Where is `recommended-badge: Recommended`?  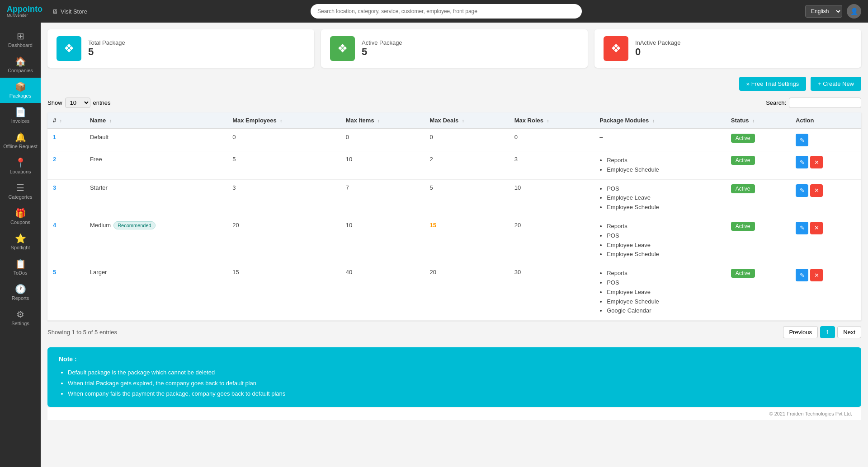 recommended-badge: Recommended is located at coordinates (135, 225).